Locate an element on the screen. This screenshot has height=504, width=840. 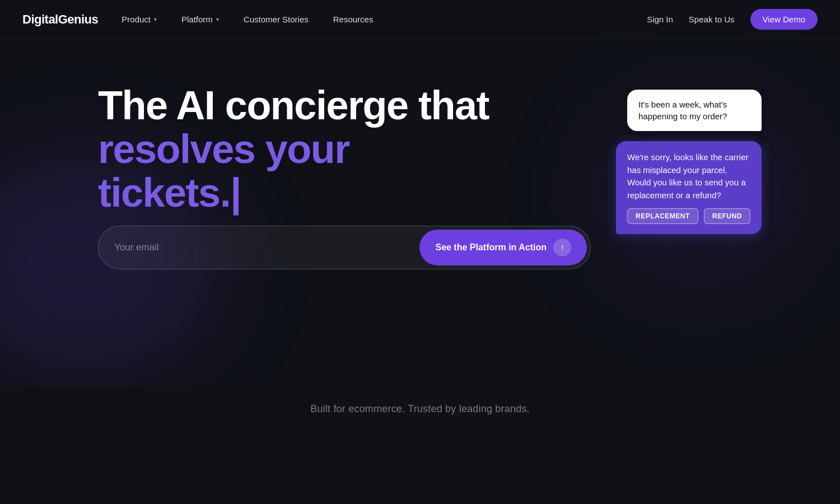
nav-link-resources: Resources is located at coordinates (353, 20).